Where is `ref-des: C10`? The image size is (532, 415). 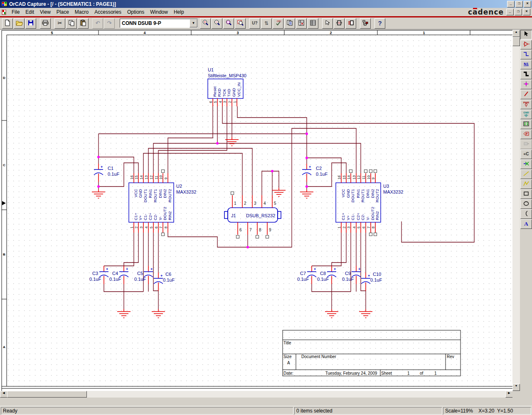
ref-des: C10 is located at coordinates (377, 274).